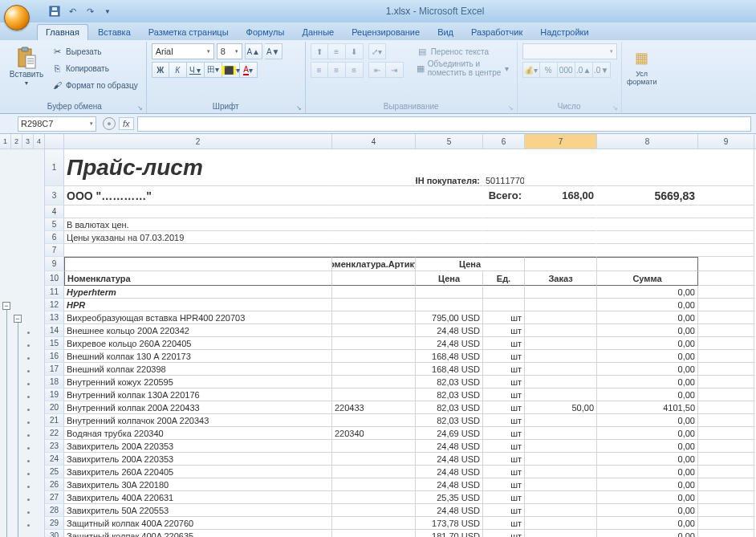 The width and height of the screenshot is (756, 537). What do you see at coordinates (178, 70) in the screenshot?
I see `italic-button: К` at bounding box center [178, 70].